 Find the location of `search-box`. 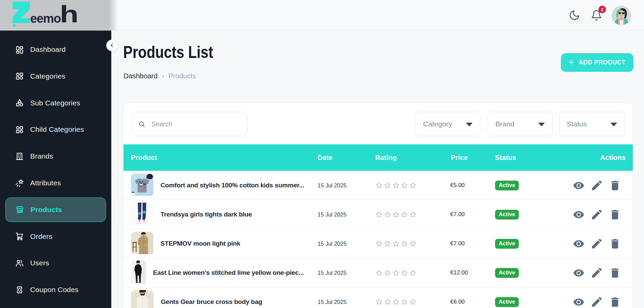

search-box is located at coordinates (190, 124).